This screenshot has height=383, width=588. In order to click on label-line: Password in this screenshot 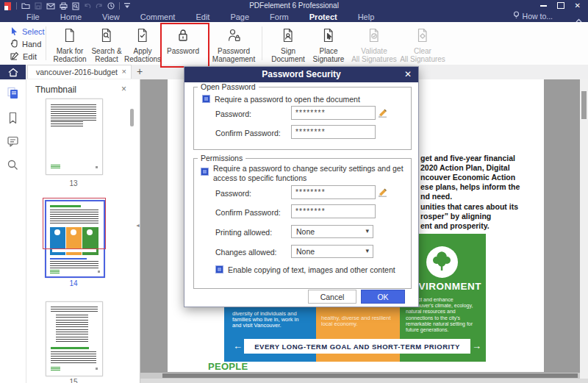, I will do `click(183, 51)`.